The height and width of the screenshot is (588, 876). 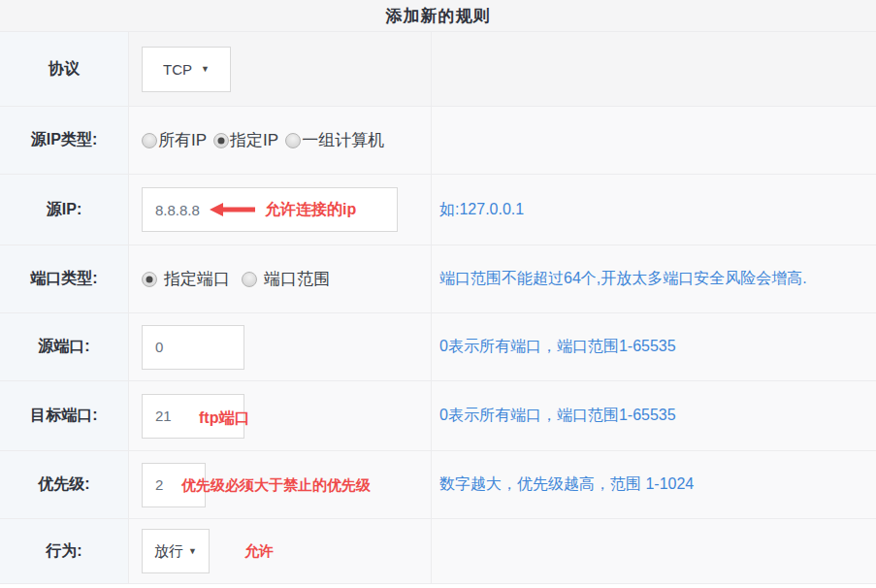 I want to click on port-type-radio-group: 指定端口 端口范围, so click(x=242, y=279).